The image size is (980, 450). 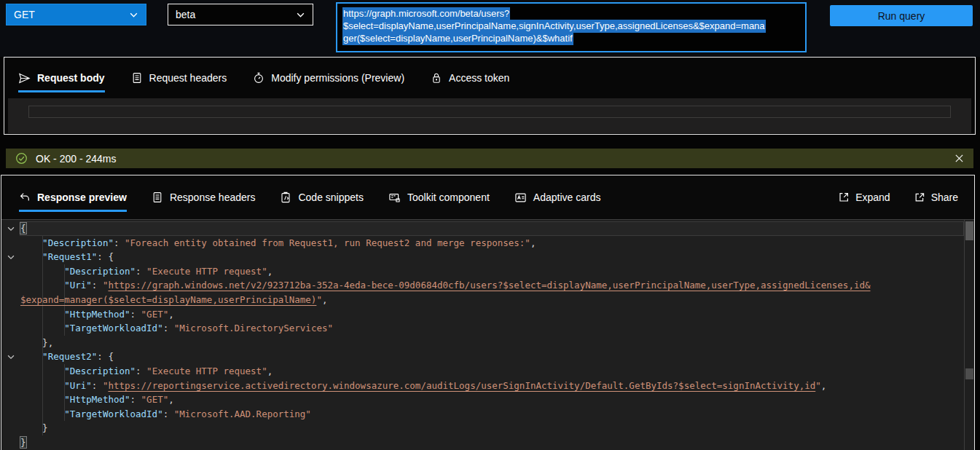 I want to click on code-line-content: "TargetWorkloadId": "Microsoft.AAD.Repor…, so click(x=166, y=414).